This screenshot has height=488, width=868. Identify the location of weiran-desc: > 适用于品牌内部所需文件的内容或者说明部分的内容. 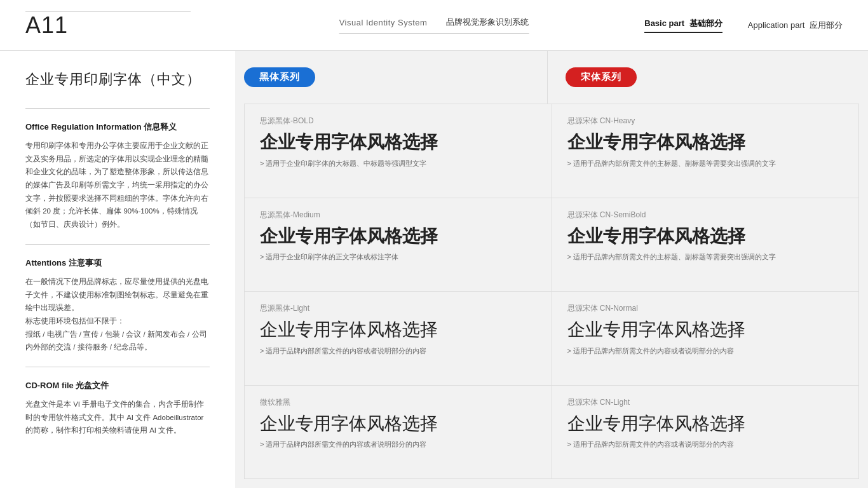
(398, 445).